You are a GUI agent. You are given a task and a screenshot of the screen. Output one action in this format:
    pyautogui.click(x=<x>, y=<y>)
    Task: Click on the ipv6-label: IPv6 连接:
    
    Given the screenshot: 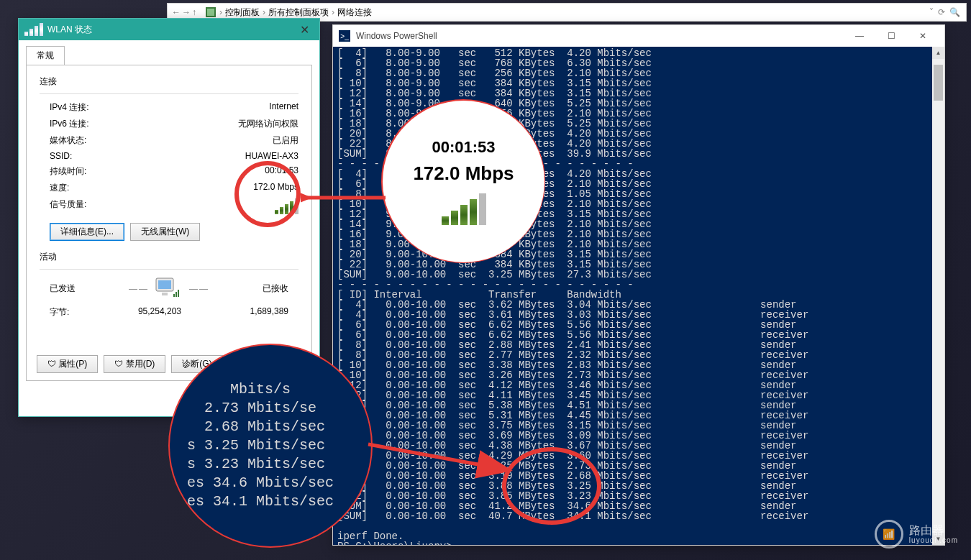 What is the action you would take?
    pyautogui.click(x=69, y=124)
    